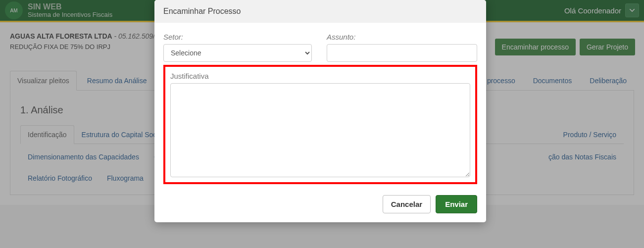 This screenshot has height=248, width=644. I want to click on send-button: Enviar, so click(456, 204).